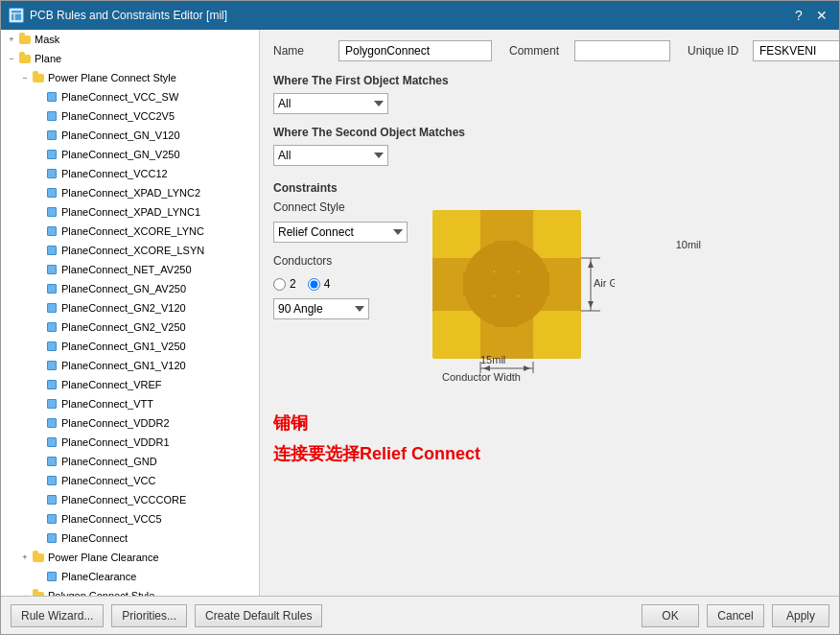 The width and height of the screenshot is (840, 635). What do you see at coordinates (285, 284) in the screenshot?
I see `conductor-2-option: 2` at bounding box center [285, 284].